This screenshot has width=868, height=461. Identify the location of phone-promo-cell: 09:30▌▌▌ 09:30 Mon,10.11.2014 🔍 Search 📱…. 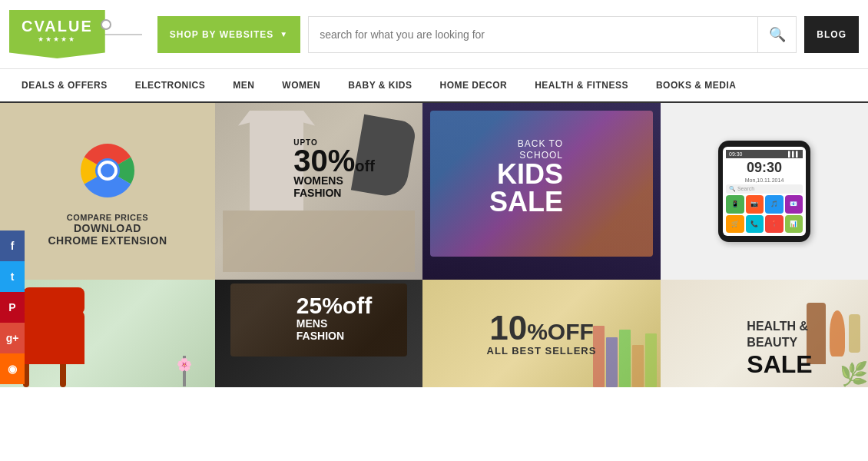
(764, 191).